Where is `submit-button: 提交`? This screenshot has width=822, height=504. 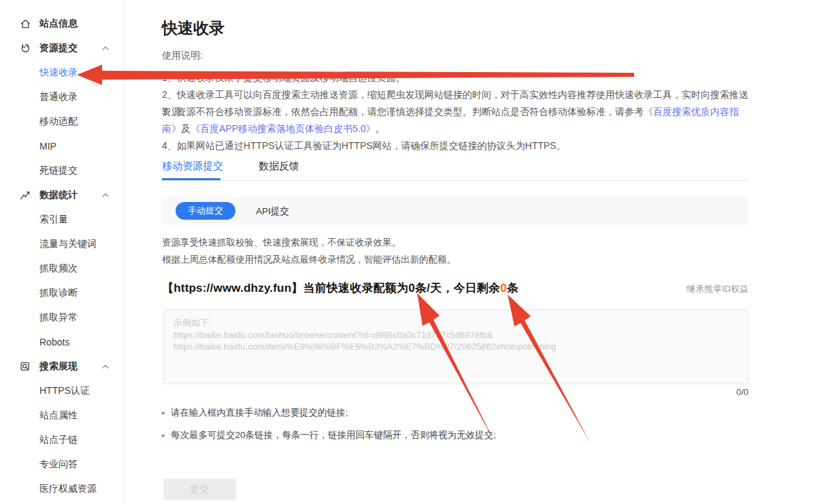
submit-button: 提交 is located at coordinates (200, 490).